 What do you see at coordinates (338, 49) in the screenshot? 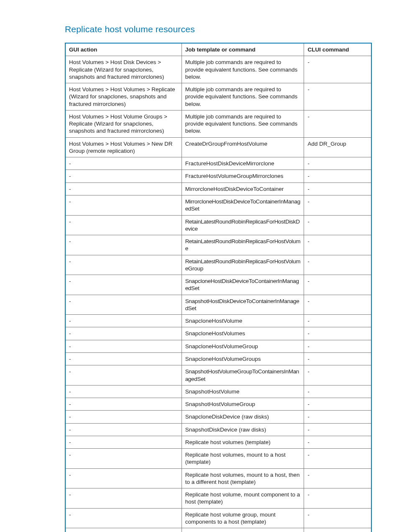
I see `col-header-clui-command: CLUI command` at bounding box center [338, 49].